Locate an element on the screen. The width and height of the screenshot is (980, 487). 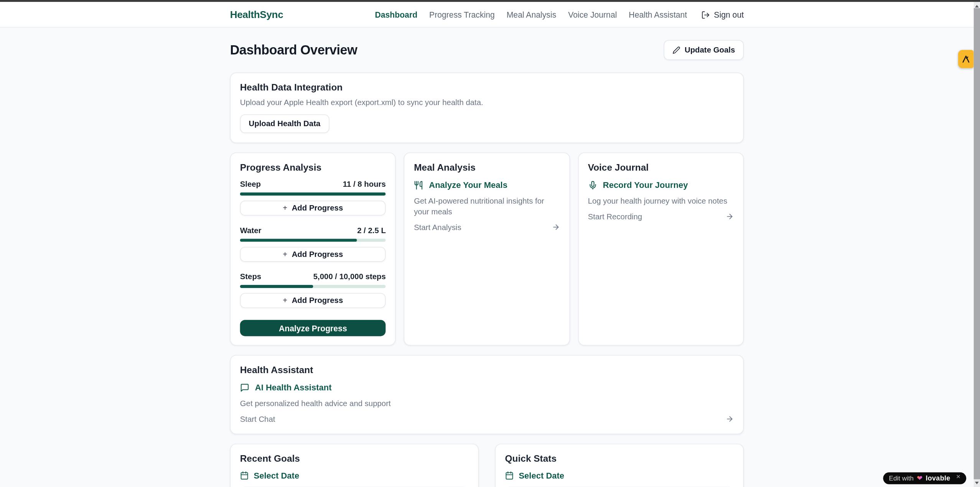
quick-stats-title: Quick Stats is located at coordinates (619, 458).